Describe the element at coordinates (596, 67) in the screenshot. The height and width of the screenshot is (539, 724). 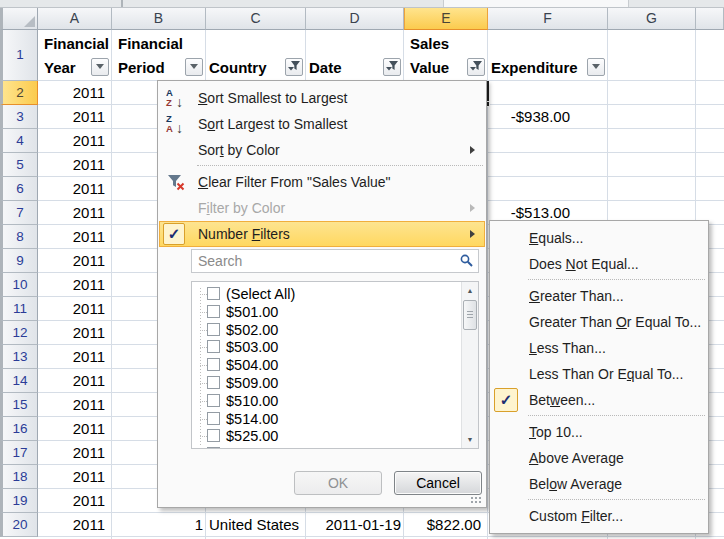
I see `dropdown-button-expenditure` at that location.